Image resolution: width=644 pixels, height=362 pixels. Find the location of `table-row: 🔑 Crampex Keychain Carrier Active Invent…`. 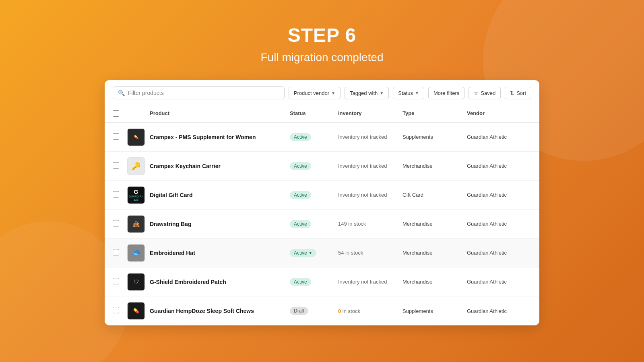

table-row: 🔑 Crampex Keychain Carrier Active Invent… is located at coordinates (322, 166).